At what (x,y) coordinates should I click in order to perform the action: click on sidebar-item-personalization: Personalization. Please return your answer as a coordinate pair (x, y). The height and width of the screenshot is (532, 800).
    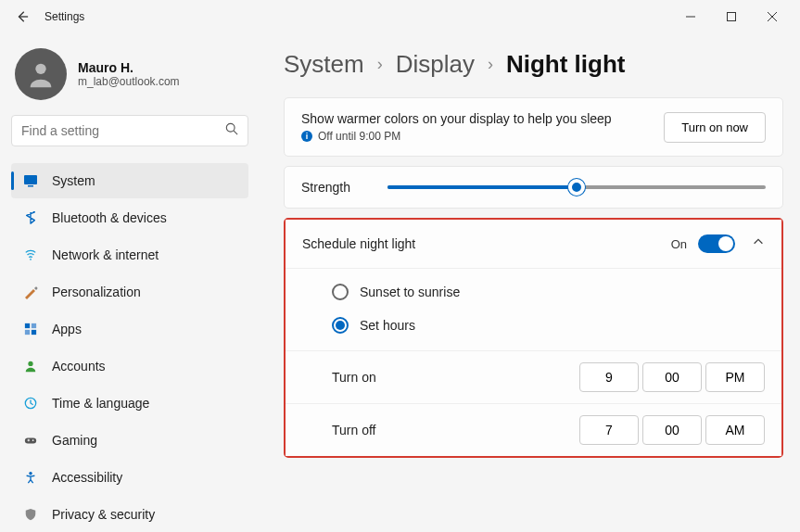
    Looking at the image, I should click on (130, 292).